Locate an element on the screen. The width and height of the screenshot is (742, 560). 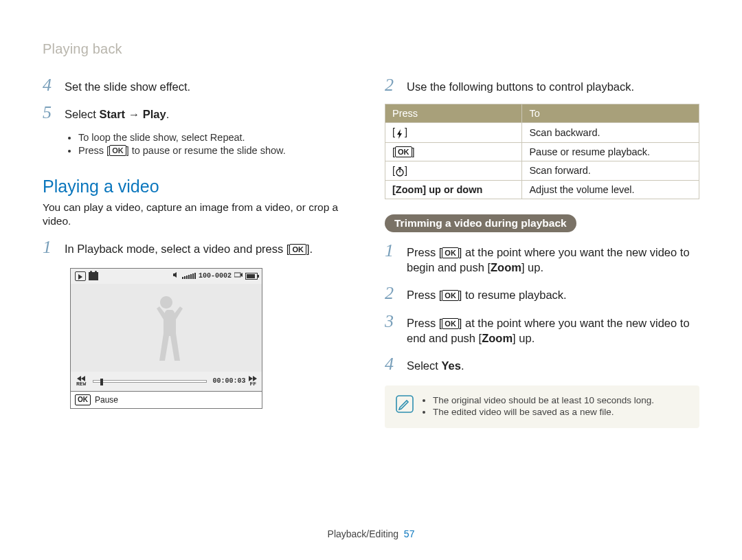
note-list: The original video should be at least 10… is located at coordinates (538, 407).